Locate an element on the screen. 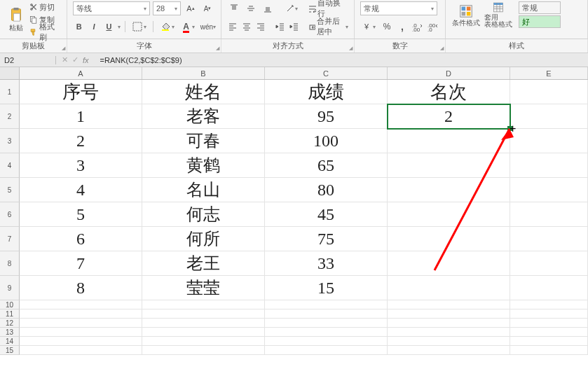 The image size is (588, 376). merge-center-button: 合并后居中 ▾ is located at coordinates (329, 27).